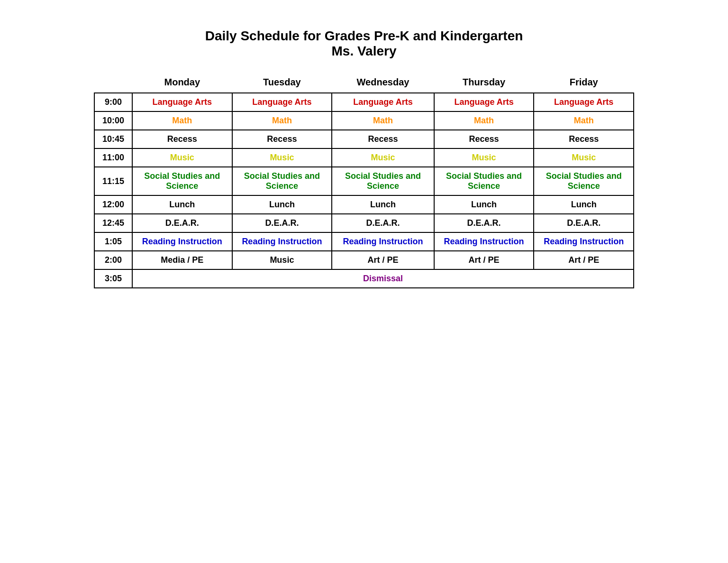 The height and width of the screenshot is (563, 728). Describe the element at coordinates (364, 83) in the screenshot. I see `header-row: Monday Tuesday Wednesday Thursday Friday` at that location.